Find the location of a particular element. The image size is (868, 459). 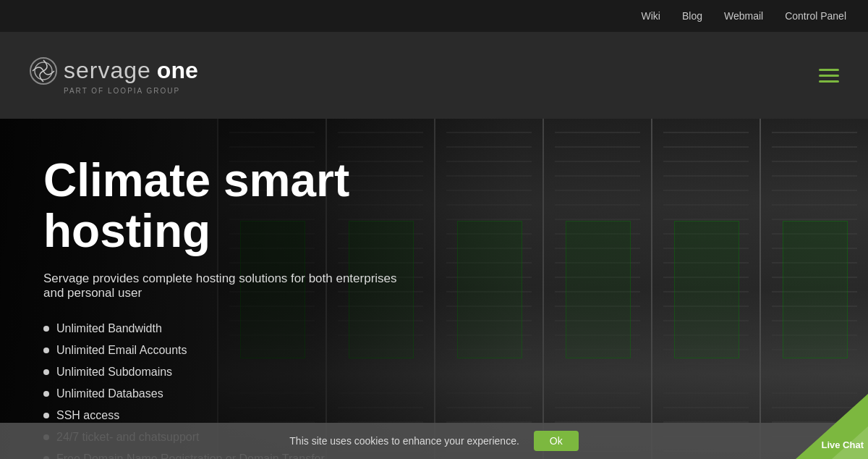

control-panel-link: Control Panel is located at coordinates (816, 16).